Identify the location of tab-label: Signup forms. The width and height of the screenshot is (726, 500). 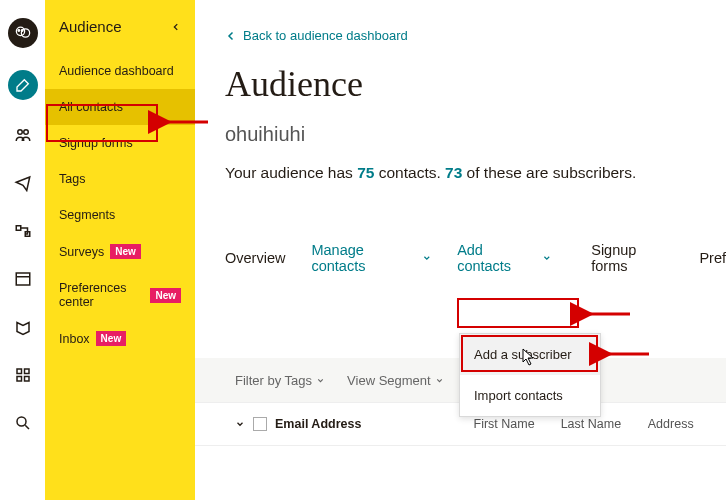
(632, 258).